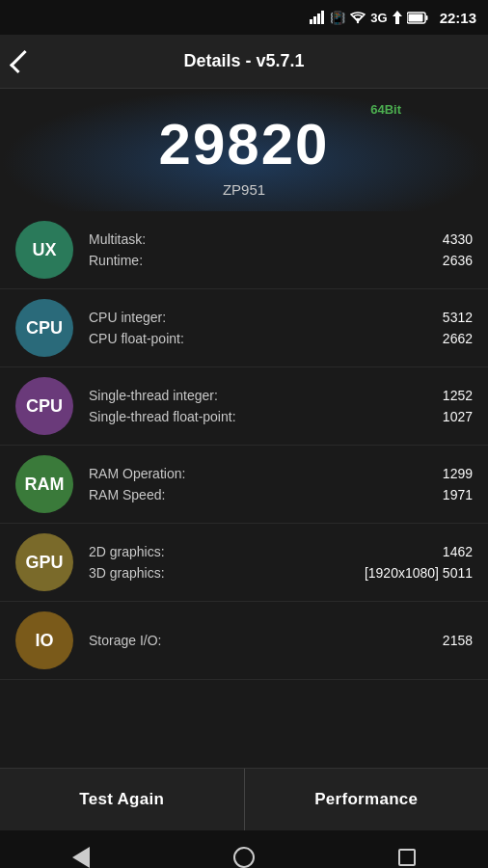  What do you see at coordinates (281, 250) in the screenshot?
I see `bench-metrics: Multitask:4330Runtime:2636` at bounding box center [281, 250].